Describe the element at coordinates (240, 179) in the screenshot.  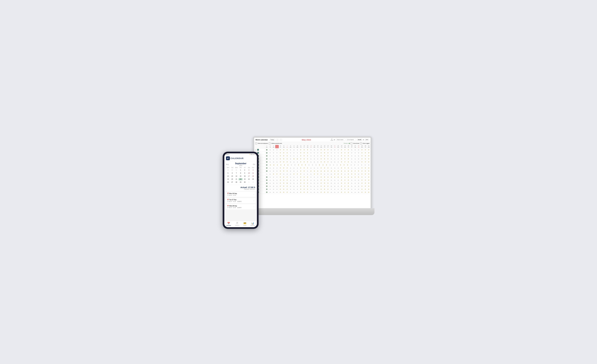
I see `marked-cell: 22` at that location.